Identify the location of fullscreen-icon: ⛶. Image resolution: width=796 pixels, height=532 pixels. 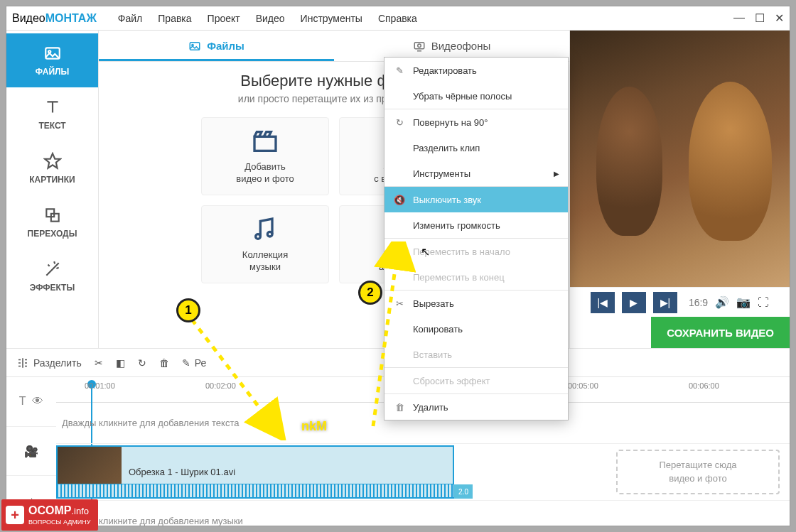
(763, 303).